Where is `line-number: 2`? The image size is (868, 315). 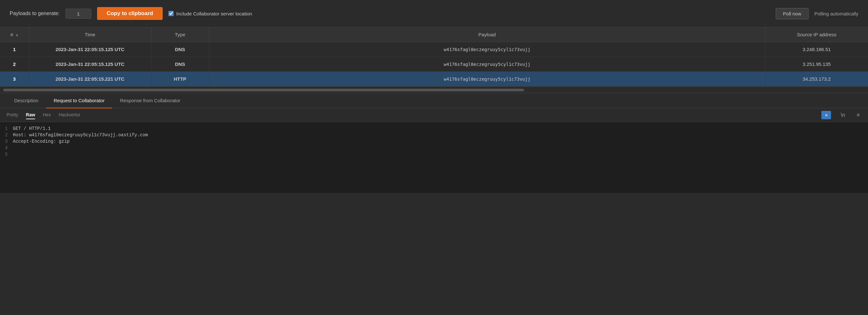
line-number: 2 is located at coordinates (6, 135).